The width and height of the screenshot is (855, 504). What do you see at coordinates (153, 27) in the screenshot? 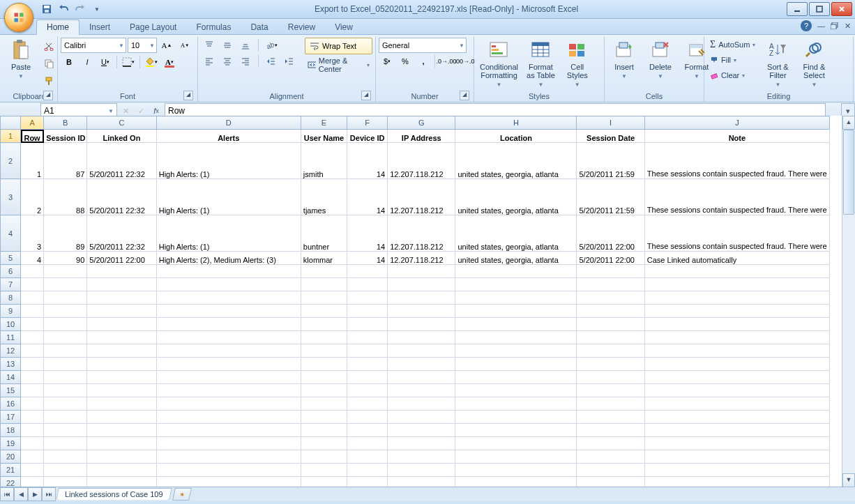
I see `tab-page-layout: Page Layout` at bounding box center [153, 27].